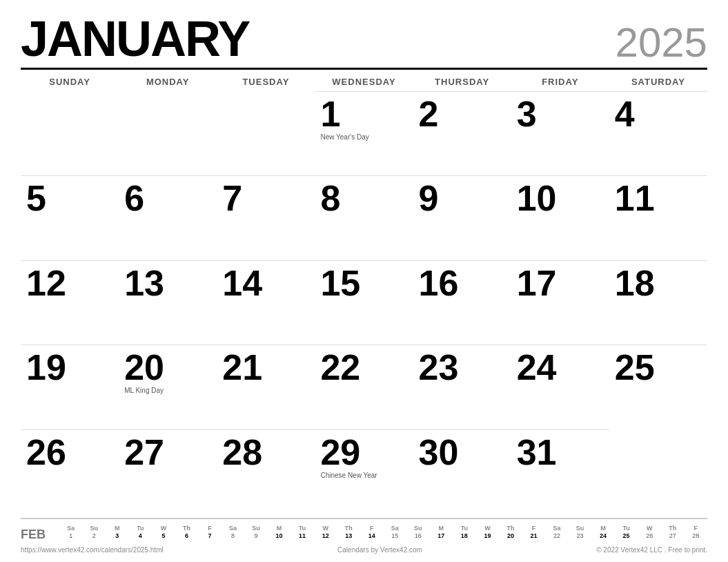 Image resolution: width=728 pixels, height=562 pixels. What do you see at coordinates (658, 387) in the screenshot?
I see `cal-cell-25: 25` at bounding box center [658, 387].